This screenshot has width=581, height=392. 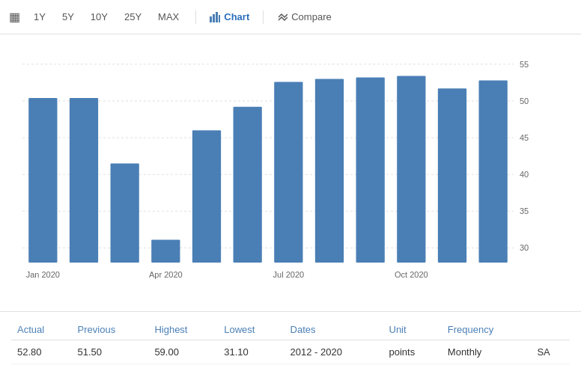 What do you see at coordinates (524, 174) in the screenshot?
I see `svg-text: 40` at bounding box center [524, 174].